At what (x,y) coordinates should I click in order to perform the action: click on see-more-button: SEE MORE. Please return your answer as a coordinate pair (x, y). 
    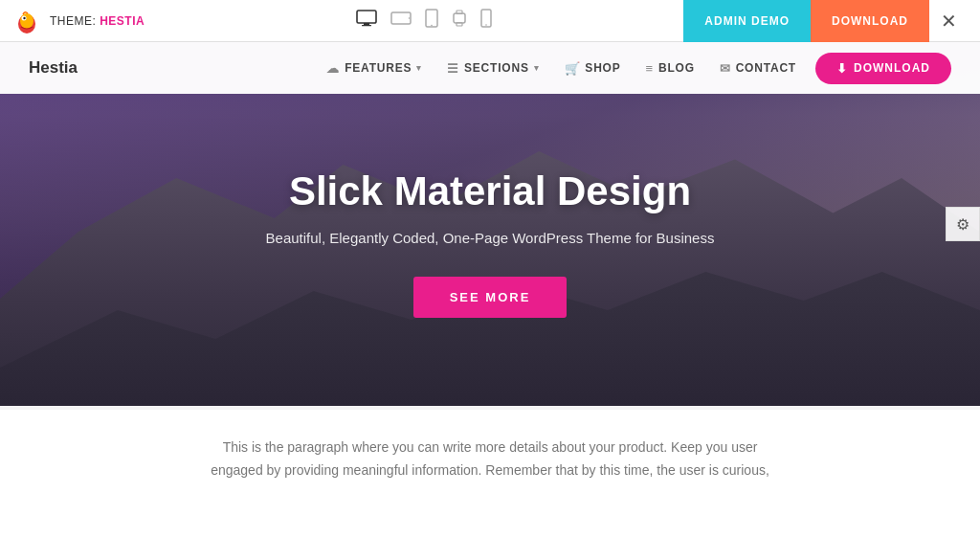
    Looking at the image, I should click on (490, 297).